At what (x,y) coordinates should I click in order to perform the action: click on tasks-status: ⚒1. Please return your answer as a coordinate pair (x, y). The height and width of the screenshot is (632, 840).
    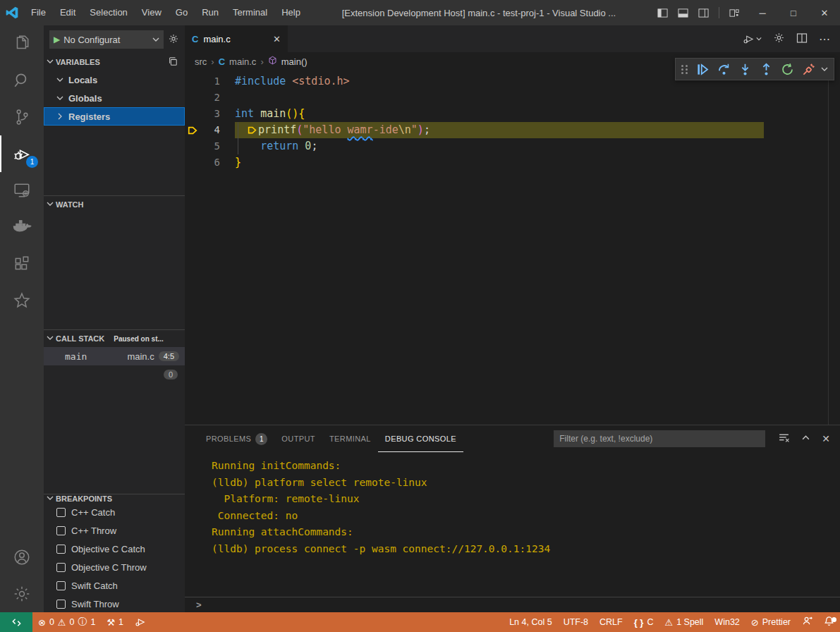
    Looking at the image, I should click on (115, 622).